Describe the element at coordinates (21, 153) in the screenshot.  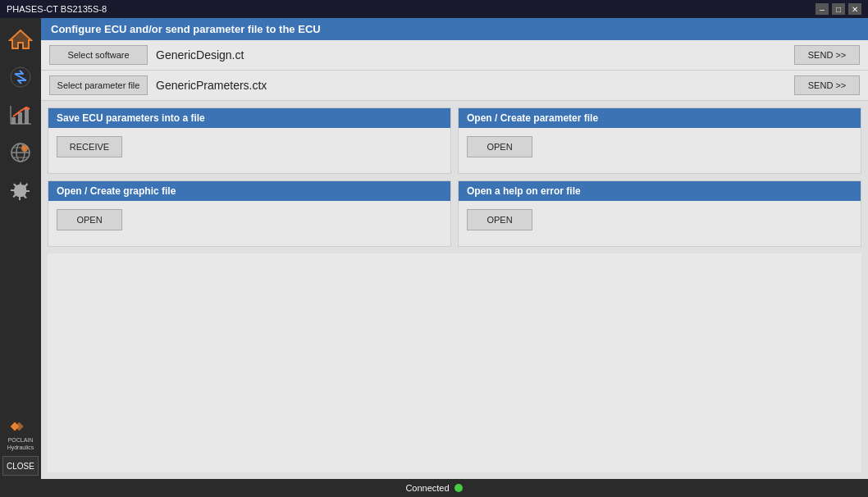
I see `sidebar-item-globe` at that location.